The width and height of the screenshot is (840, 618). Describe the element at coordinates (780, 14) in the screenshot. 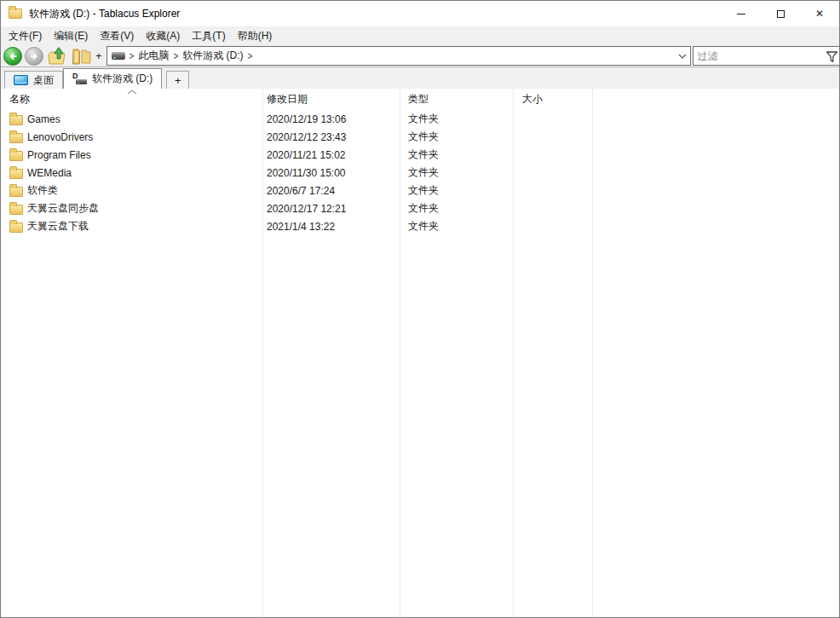

I see `maximize-button` at that location.